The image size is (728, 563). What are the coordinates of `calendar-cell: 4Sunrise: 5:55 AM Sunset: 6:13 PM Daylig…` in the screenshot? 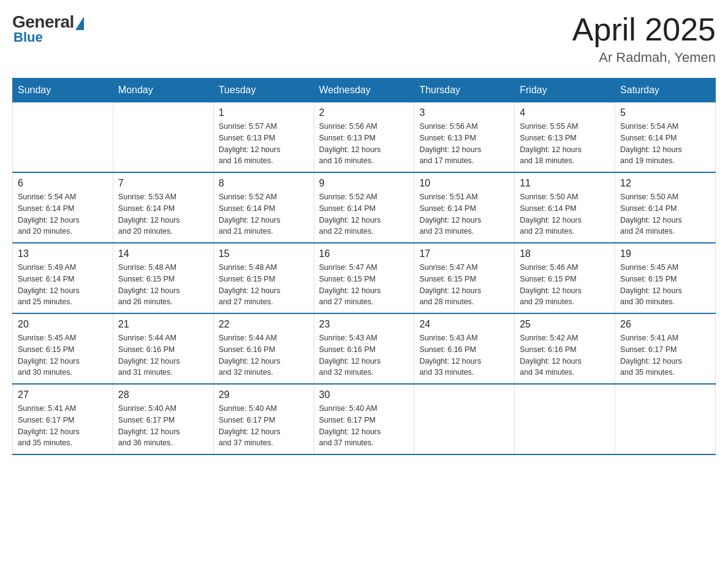 It's located at (565, 137).